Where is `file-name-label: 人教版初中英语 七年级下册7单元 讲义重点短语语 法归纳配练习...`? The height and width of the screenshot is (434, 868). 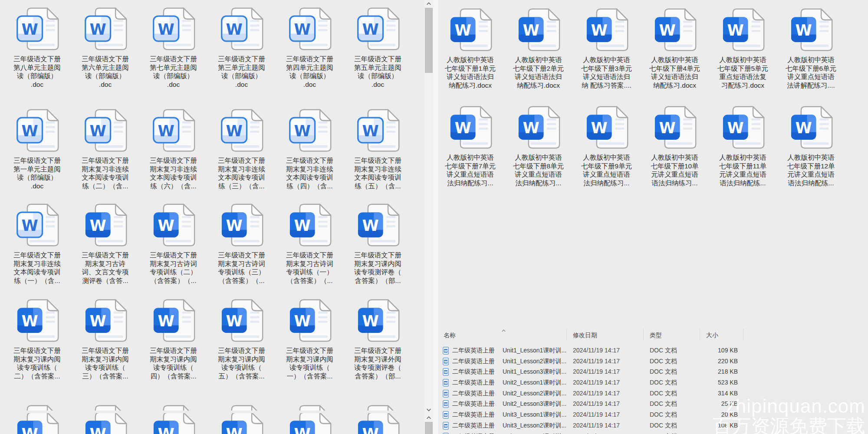 file-name-label: 人教版初中英语 七年级下册7单元 讲义重点短语语 法归纳配练习... is located at coordinates (470, 170).